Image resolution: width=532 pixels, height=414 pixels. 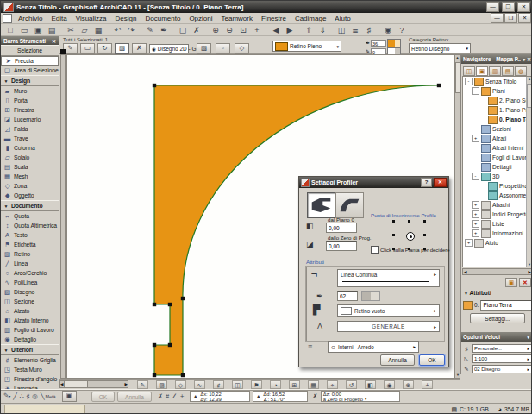 I want to click on properties-button: ▣, so click(x=511, y=283).